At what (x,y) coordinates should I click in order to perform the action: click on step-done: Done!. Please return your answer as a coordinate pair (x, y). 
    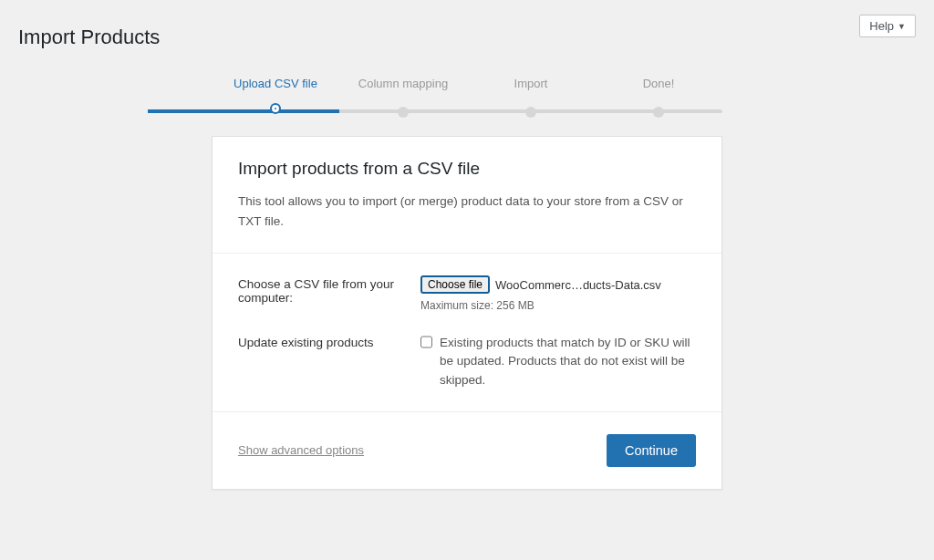
    Looking at the image, I should click on (659, 93).